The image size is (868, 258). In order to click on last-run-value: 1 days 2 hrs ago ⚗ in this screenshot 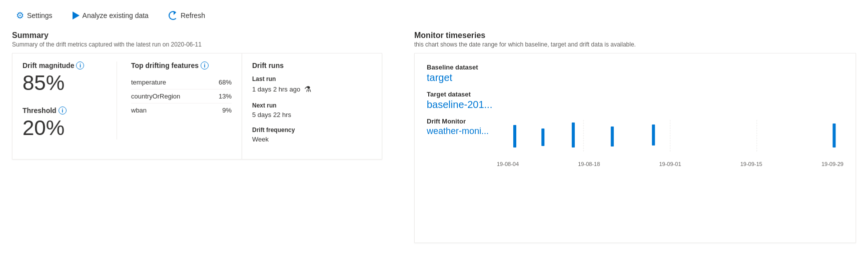, I will do `click(312, 89)`.